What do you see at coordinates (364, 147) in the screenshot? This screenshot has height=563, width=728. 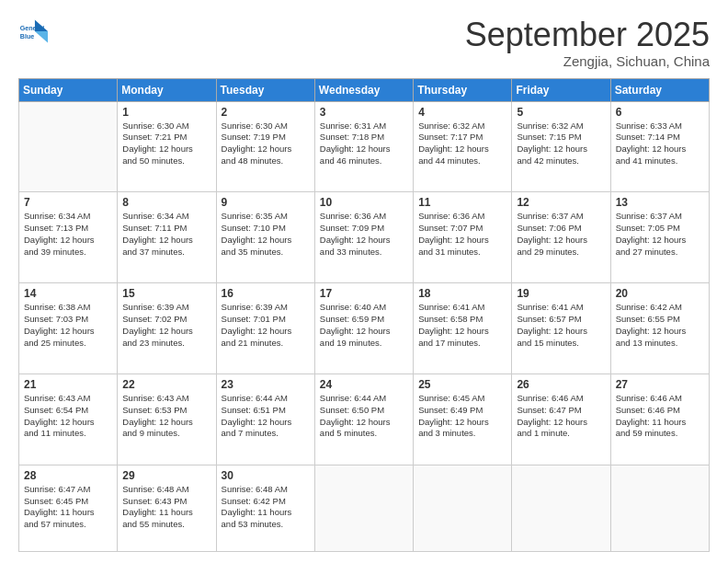 I see `table-row: 3Sunrise: 6:31 AMSunset: 7:18 PMDaylight…` at bounding box center [364, 147].